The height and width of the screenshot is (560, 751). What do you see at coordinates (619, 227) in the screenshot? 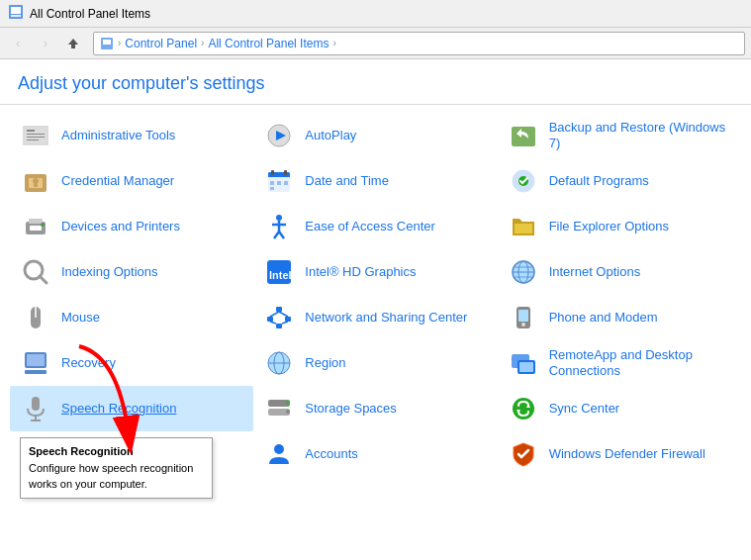
I see `item-file-explorer-options: File Explorer Options` at bounding box center [619, 227].